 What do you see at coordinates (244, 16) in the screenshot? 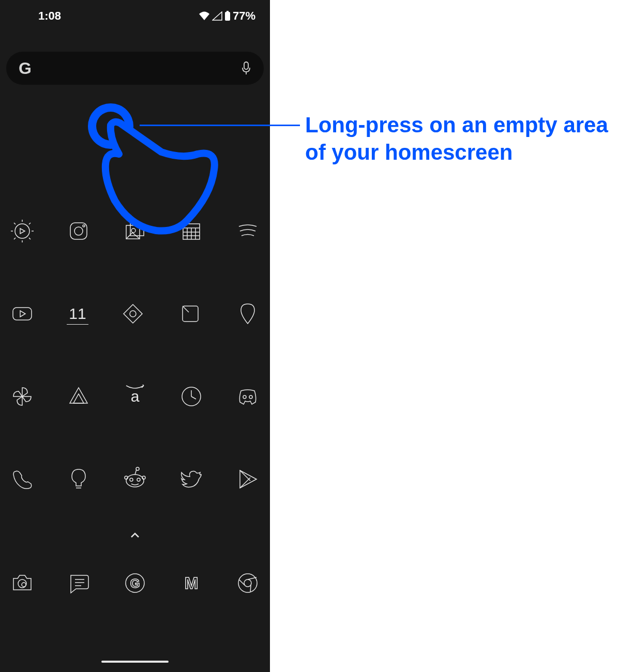
I see `battery-percent: 77%` at bounding box center [244, 16].